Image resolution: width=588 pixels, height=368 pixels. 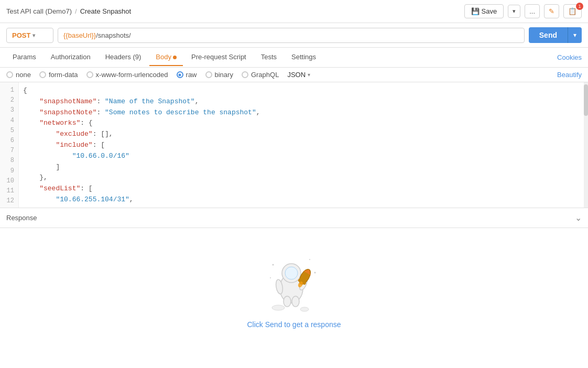 I want to click on option-binary: binary, so click(x=219, y=74).